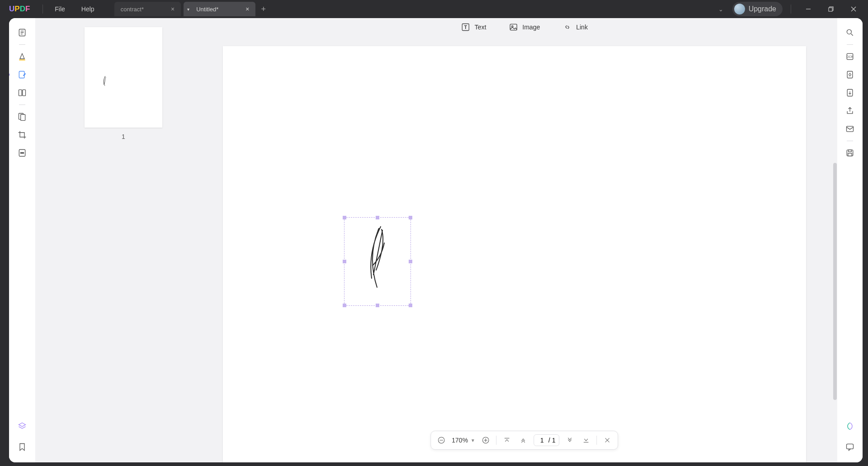 This screenshot has width=868, height=466. What do you see at coordinates (410, 262) in the screenshot?
I see `resize-handle-e` at bounding box center [410, 262].